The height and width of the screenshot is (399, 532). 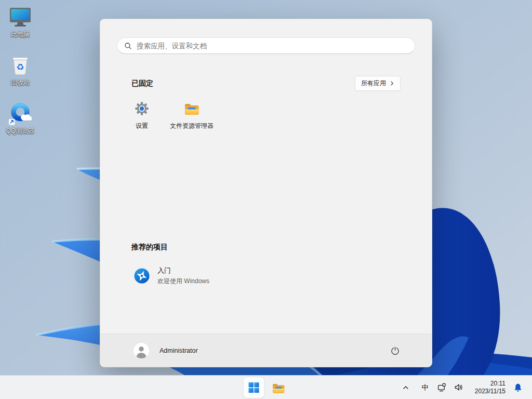 I want to click on pinned-apps-grid: 设置 文件资源管理器, so click(x=167, y=119).